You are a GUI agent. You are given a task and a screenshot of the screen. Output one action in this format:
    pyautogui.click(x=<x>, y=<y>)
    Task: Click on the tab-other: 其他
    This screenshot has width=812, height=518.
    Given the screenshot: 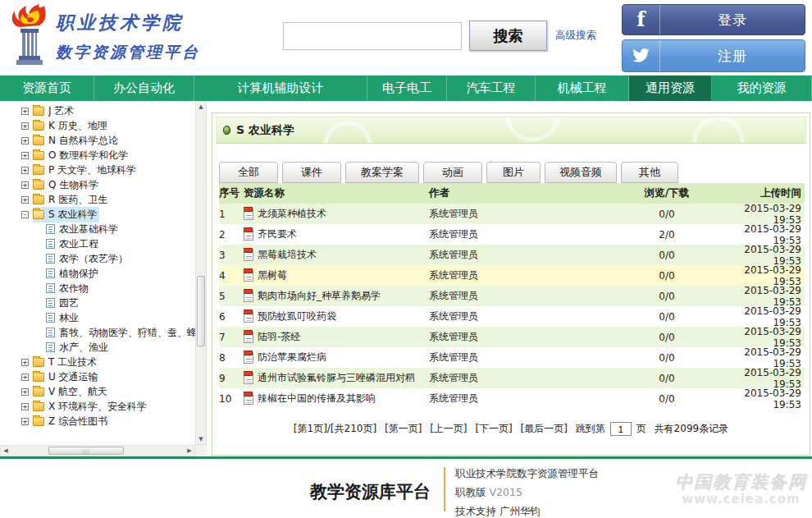 What is the action you would take?
    pyautogui.click(x=650, y=172)
    